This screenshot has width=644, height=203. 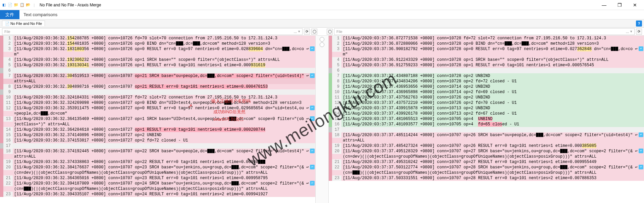 What do you see at coordinates (159, 178) in the screenshot?
I see `code-line: 21[11/Aug/2020:03:36:32.364365016 +0800]…` at bounding box center [159, 178].